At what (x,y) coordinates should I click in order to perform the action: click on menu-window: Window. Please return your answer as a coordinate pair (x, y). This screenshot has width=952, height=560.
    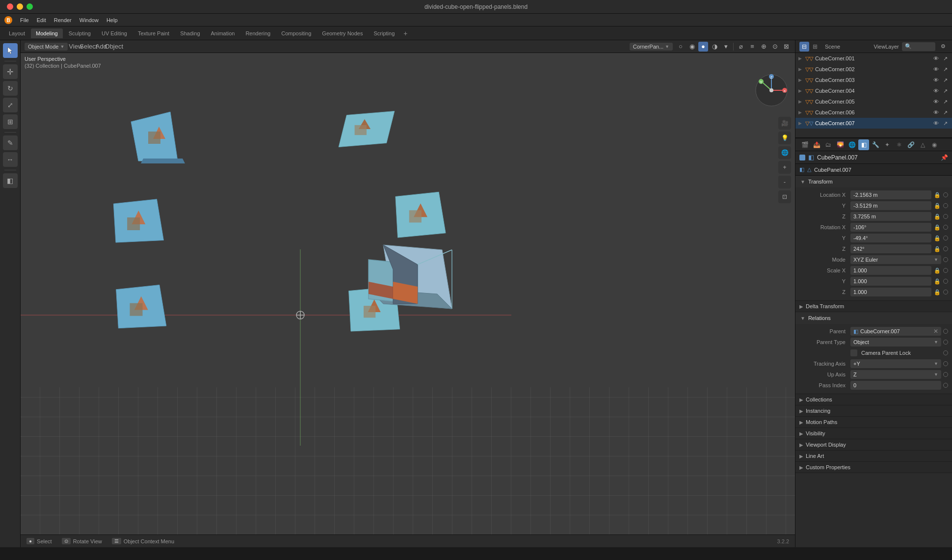
    Looking at the image, I should click on (89, 20).